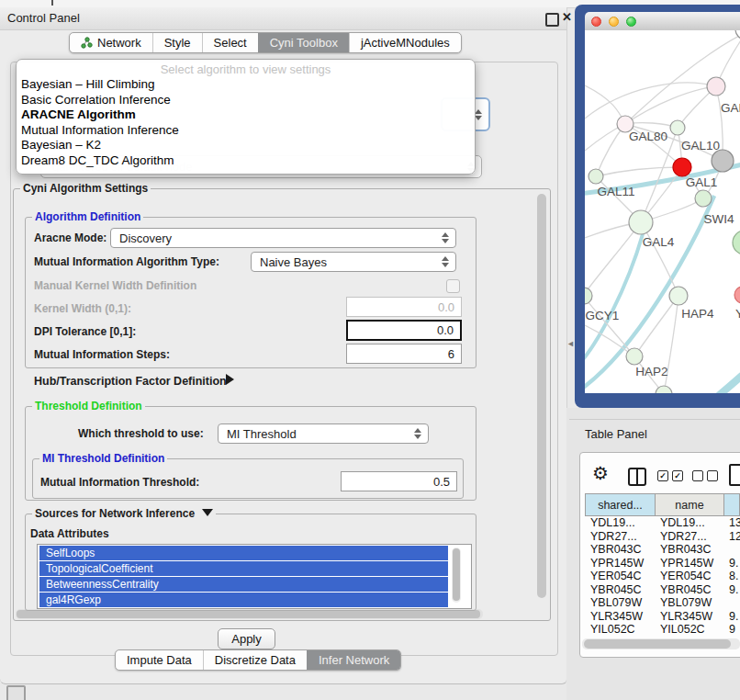  I want to click on table-cell: YDR27..., so click(620, 536).